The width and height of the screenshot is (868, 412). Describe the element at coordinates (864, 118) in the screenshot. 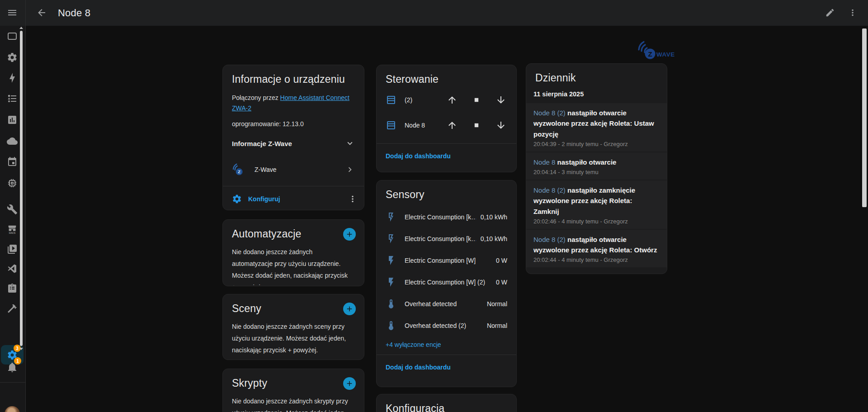

I see `main-scrollbar` at that location.